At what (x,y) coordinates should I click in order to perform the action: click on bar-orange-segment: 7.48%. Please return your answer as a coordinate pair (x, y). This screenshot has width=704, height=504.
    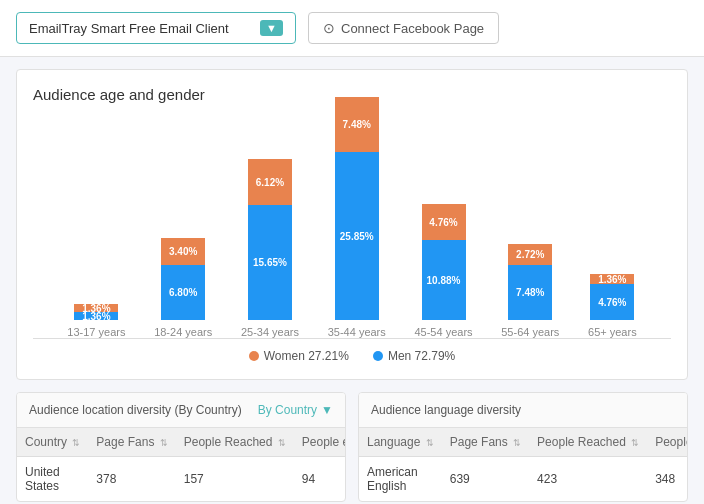
    Looking at the image, I should click on (357, 124).